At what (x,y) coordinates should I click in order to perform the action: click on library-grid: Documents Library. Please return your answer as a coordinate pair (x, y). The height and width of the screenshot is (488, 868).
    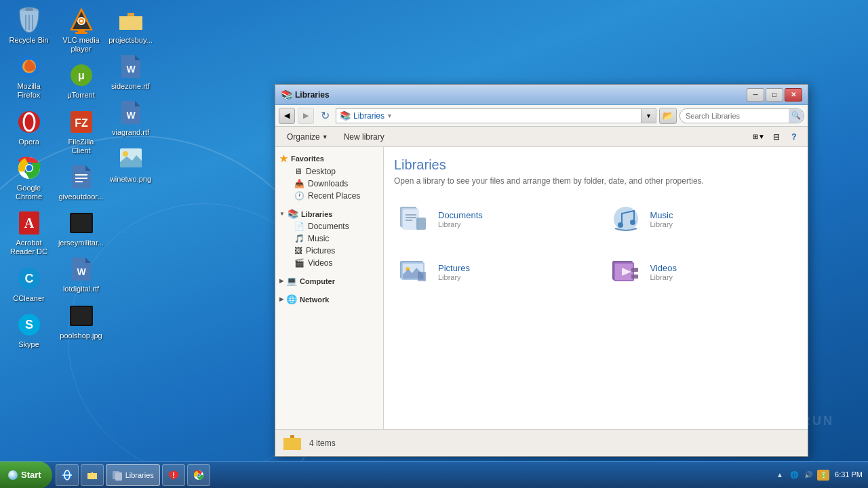
    Looking at the image, I should click on (595, 245).